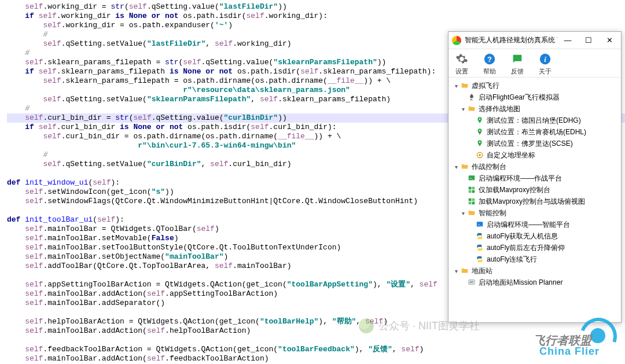  Describe the element at coordinates (482, 271) in the screenshot. I see `tree-item-label: 地面站` at that location.